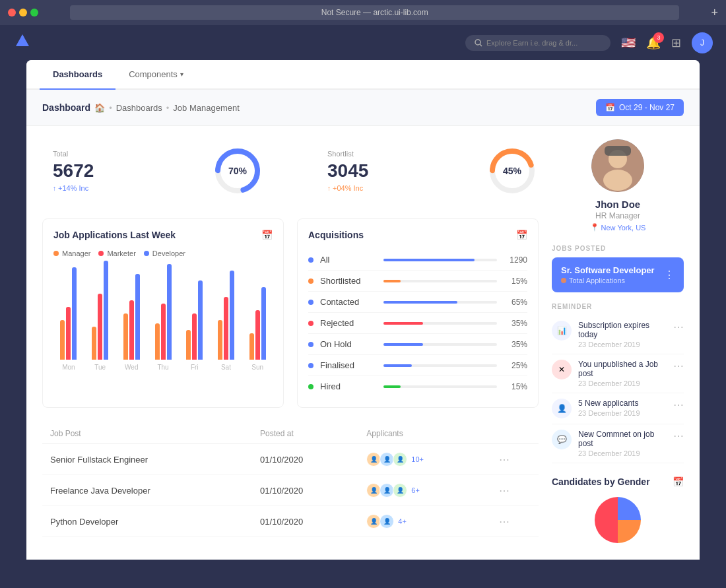 The width and height of the screenshot is (726, 588). Describe the element at coordinates (538, 43) in the screenshot. I see `search-bar: Explore Earn i.e. drag & dr...` at that location.